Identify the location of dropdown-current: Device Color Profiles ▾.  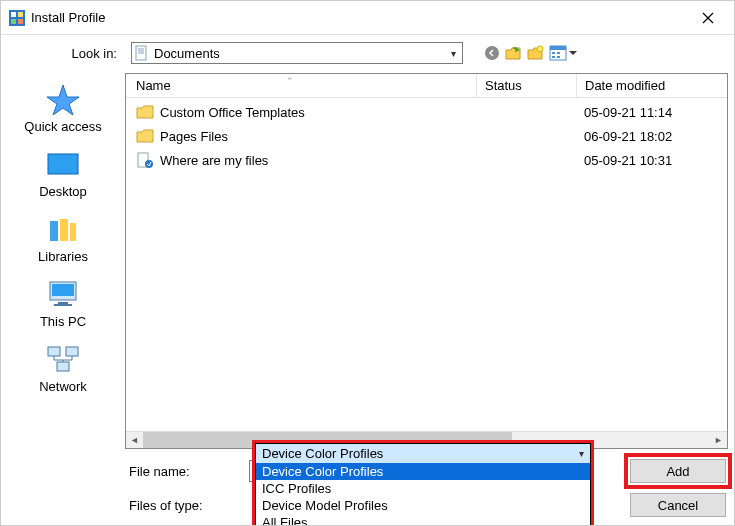
(423, 454).